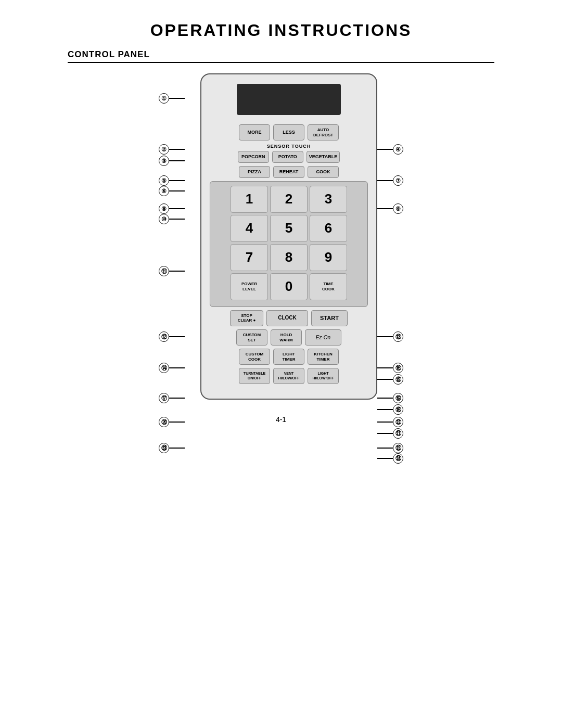  Describe the element at coordinates (323, 172) in the screenshot. I see `cook-button: COOK` at that location.